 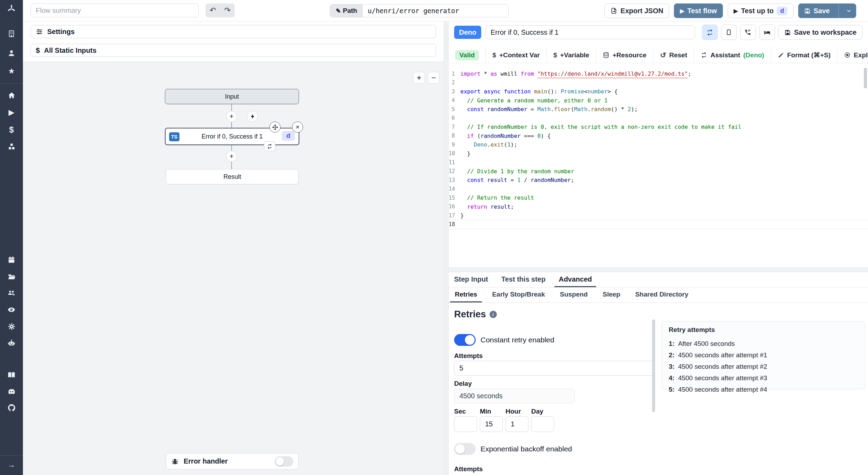 I want to click on move-icon, so click(x=275, y=127).